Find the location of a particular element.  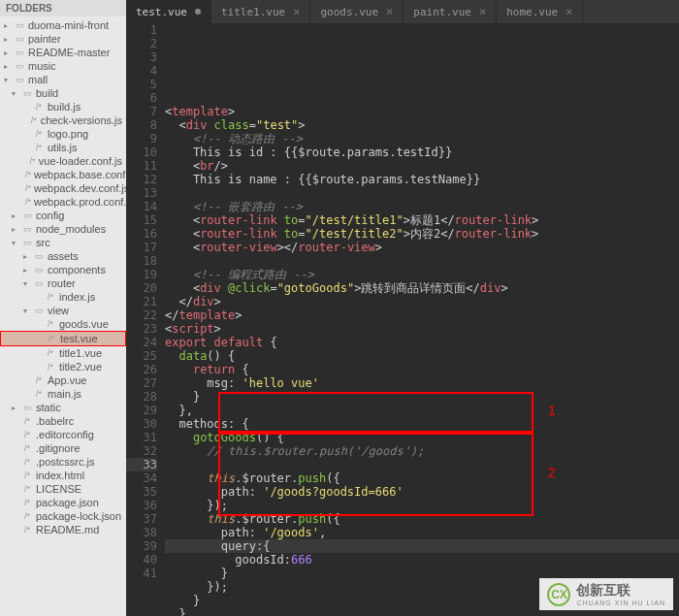

tree-item: ▾▭src is located at coordinates (63, 243).